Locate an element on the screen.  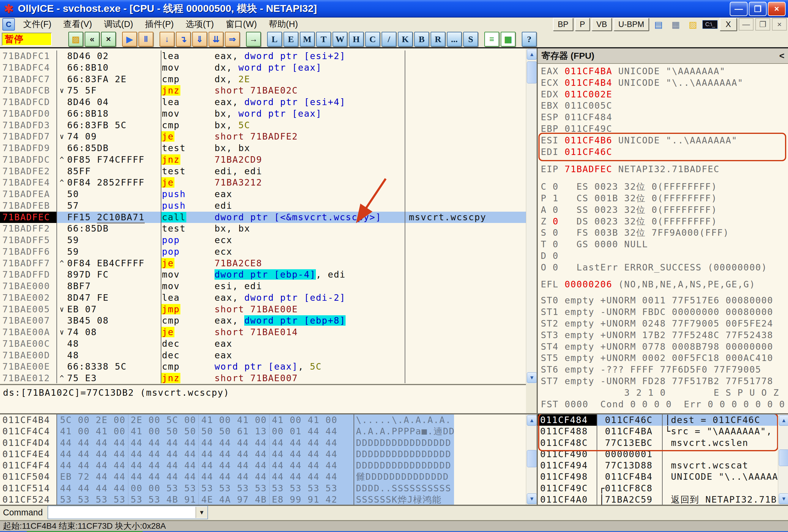
register-line: ST5 empty +UNORM 0002 00F5FC18 000AC410 is located at coordinates (665, 358).